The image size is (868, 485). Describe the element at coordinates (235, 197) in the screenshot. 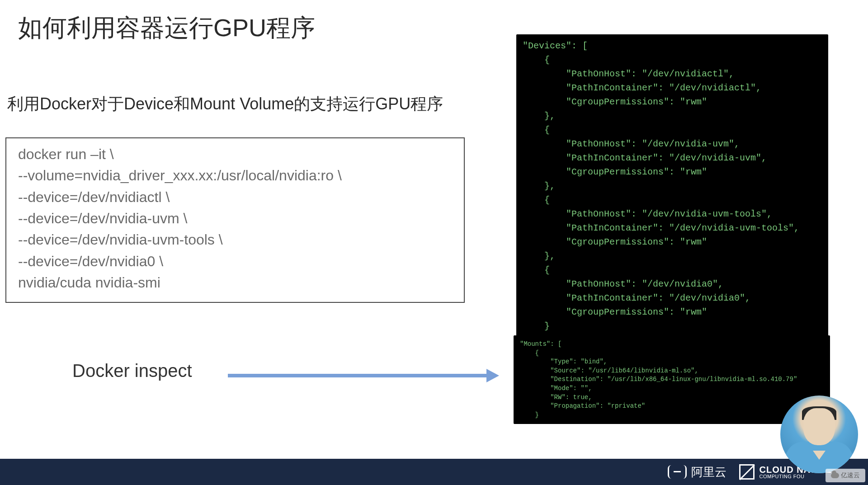

I see `code-line: --device=/dev/nvidiactl \` at that location.